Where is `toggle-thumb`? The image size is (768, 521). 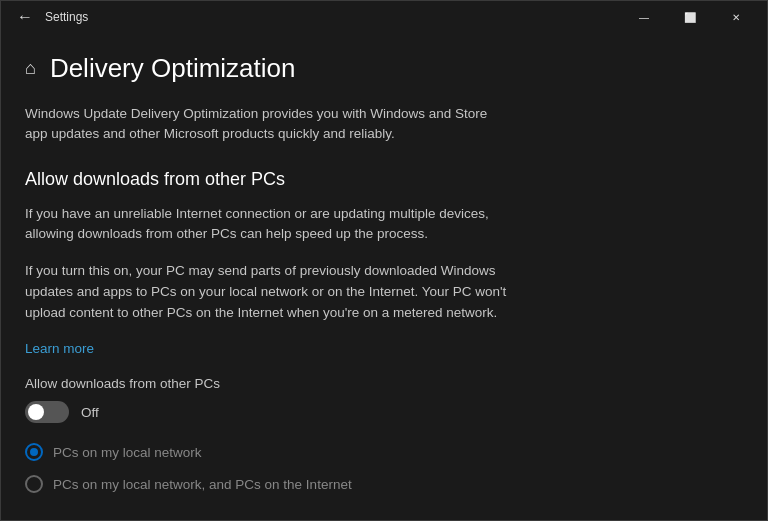 toggle-thumb is located at coordinates (36, 412).